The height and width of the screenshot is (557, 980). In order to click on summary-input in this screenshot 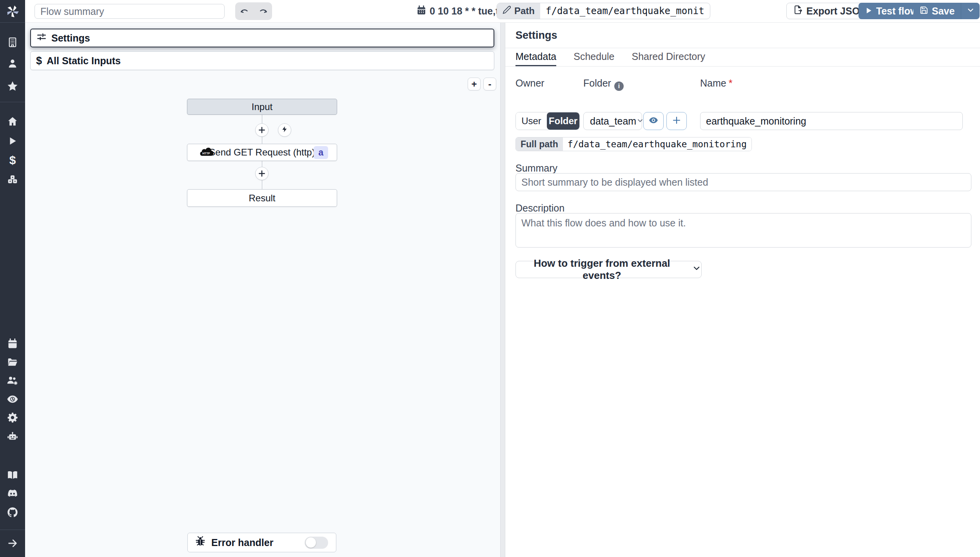, I will do `click(743, 182)`.